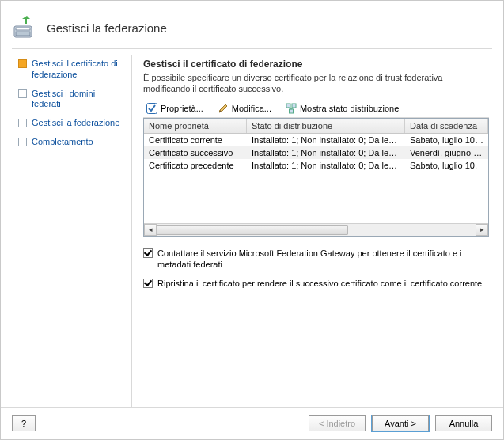 The height and width of the screenshot is (440, 504). I want to click on sidebar-item-label: Gestisci i domini federati, so click(78, 100).